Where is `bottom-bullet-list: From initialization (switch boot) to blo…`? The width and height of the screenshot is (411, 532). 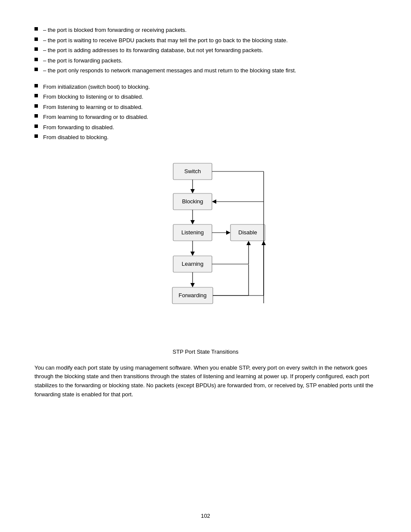 bottom-bullet-list: From initialization (switch boot) to blo… is located at coordinates (206, 112).